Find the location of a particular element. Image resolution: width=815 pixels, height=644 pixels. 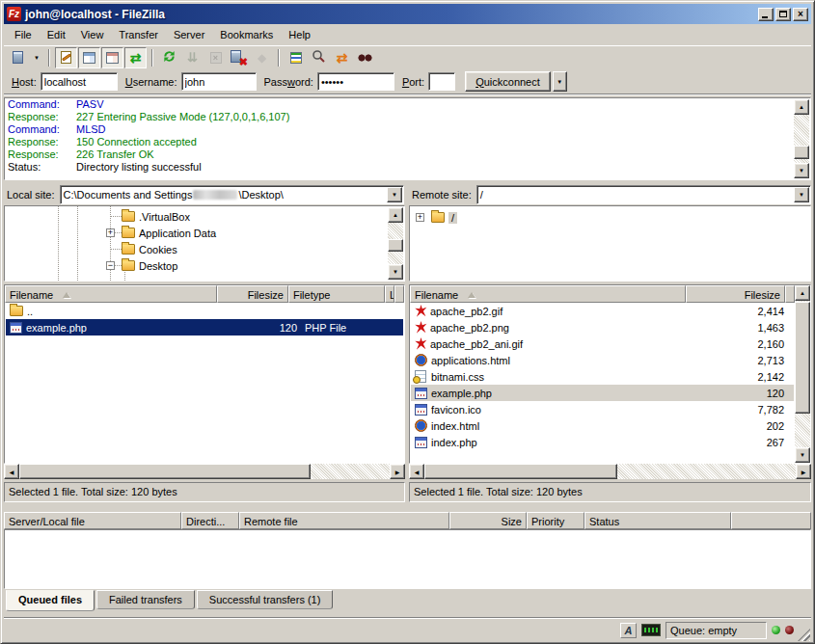

menu-file: File is located at coordinates (23, 35).